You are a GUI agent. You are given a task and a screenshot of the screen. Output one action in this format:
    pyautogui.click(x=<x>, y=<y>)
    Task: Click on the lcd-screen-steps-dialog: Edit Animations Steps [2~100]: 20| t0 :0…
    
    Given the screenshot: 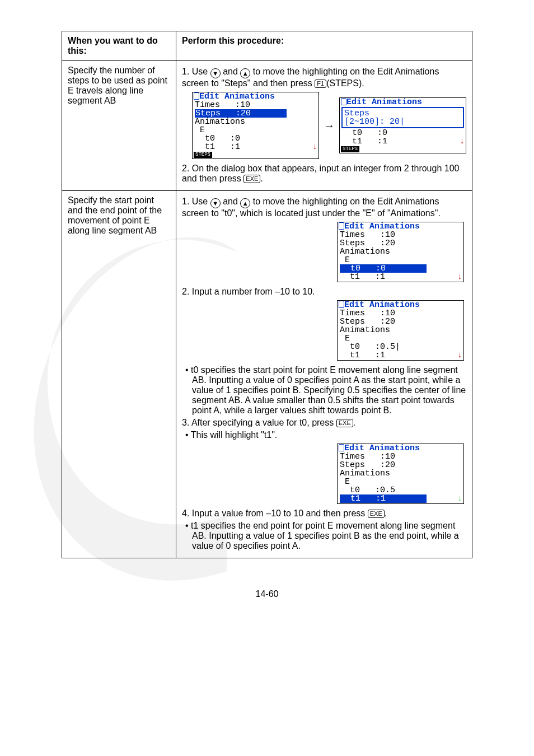 What is the action you would take?
    pyautogui.click(x=403, y=125)
    